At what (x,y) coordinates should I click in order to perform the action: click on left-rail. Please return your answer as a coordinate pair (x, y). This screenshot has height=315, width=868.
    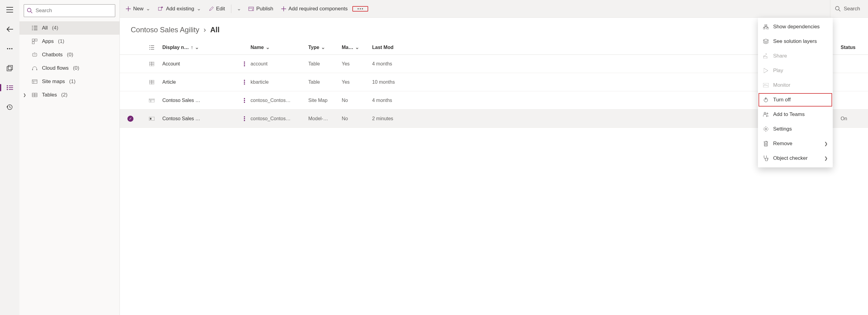
    Looking at the image, I should click on (10, 158).